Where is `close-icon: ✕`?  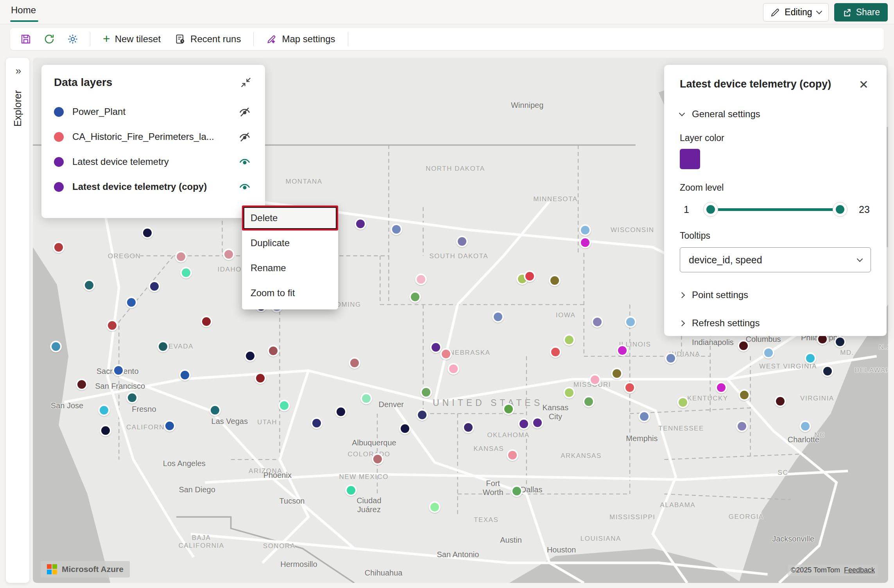
close-icon: ✕ is located at coordinates (864, 85).